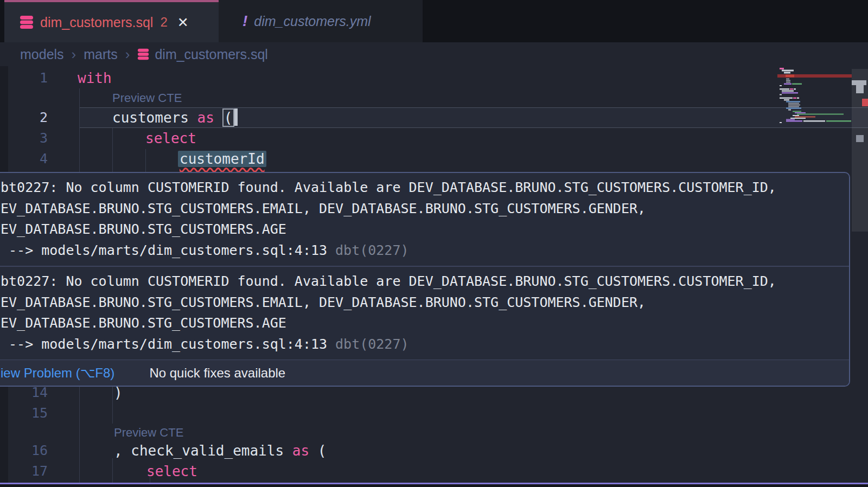 This screenshot has height=487, width=868. Describe the element at coordinates (24, 78) in the screenshot. I see `line-number: 1` at that location.